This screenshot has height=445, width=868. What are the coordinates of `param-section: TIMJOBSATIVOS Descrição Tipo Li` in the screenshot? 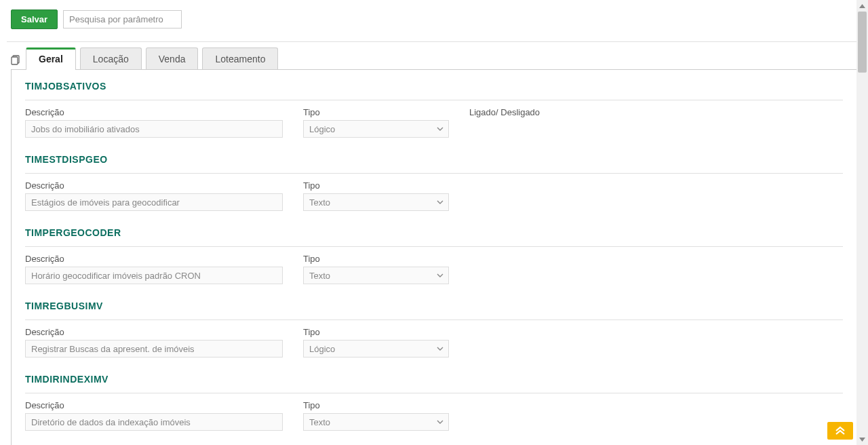 It's located at (434, 109).